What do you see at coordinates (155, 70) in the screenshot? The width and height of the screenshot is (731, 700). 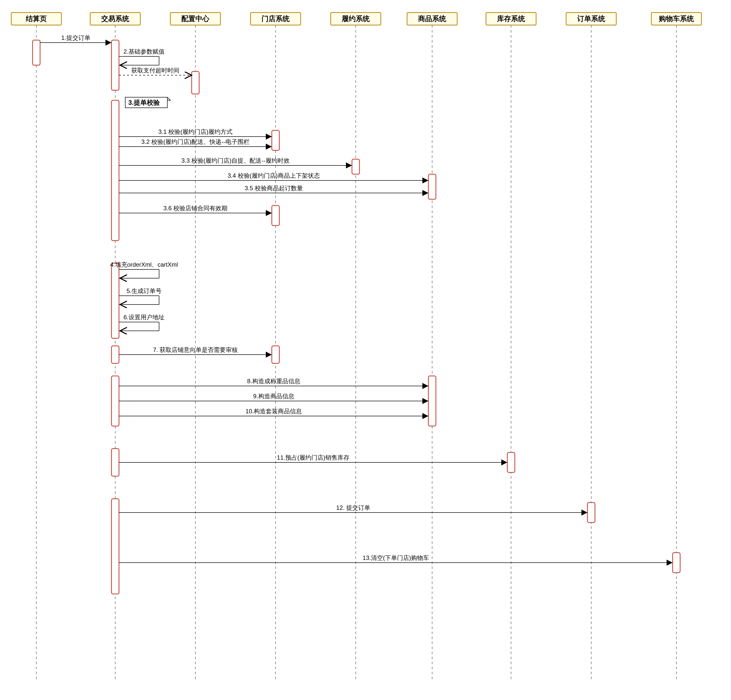 I see `message-label: 获取支付超时时间` at bounding box center [155, 70].